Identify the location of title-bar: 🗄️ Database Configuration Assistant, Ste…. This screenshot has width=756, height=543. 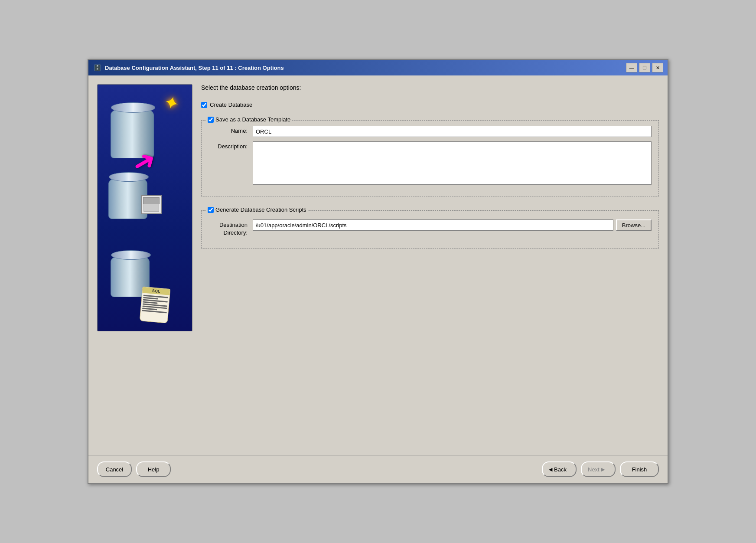
(378, 68).